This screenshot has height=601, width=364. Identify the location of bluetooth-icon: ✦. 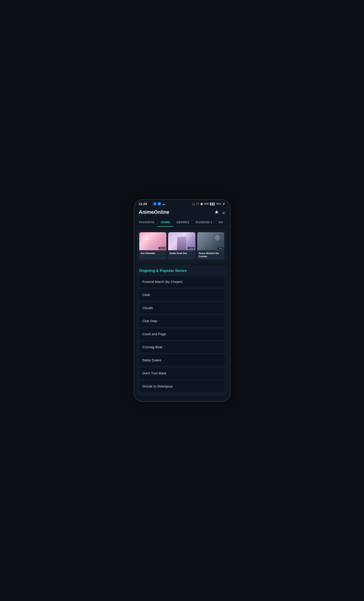
(160, 204).